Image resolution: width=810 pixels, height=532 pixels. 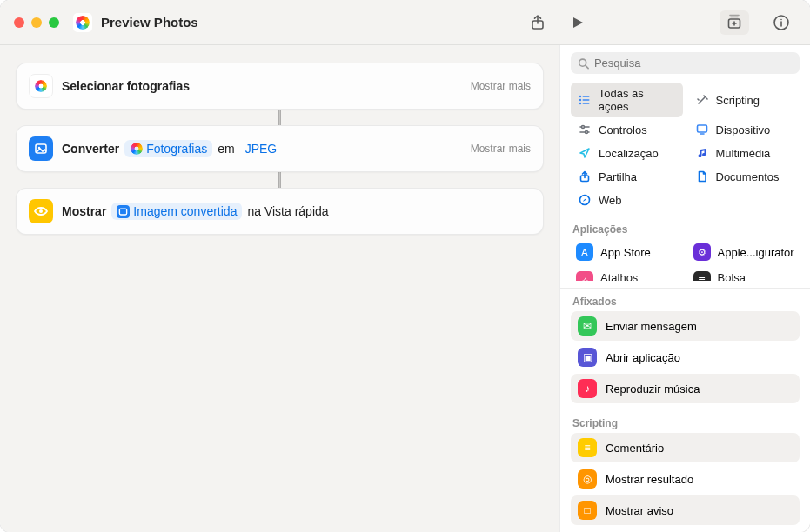 I want to click on action-list: ≡Comentário◎Mostrar resultado□Mostrar av…, so click(x=686, y=482).